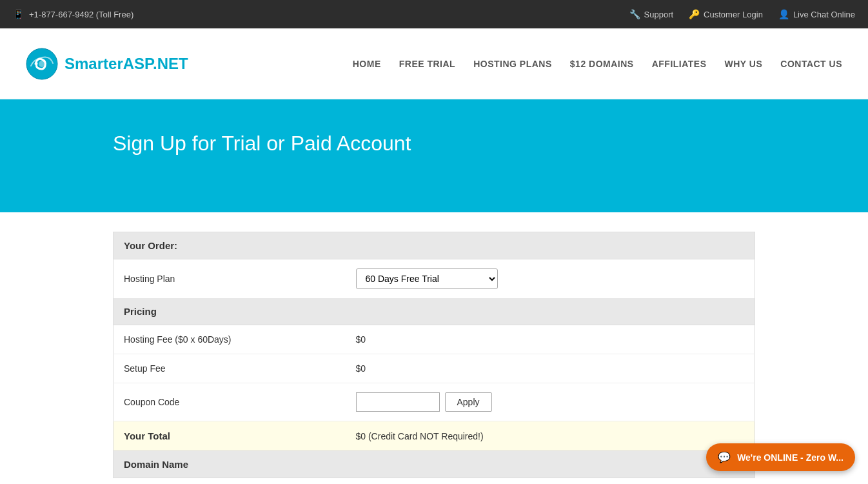 The width and height of the screenshot is (868, 484). Describe the element at coordinates (551, 402) in the screenshot. I see `coupon-row: Apply` at that location.